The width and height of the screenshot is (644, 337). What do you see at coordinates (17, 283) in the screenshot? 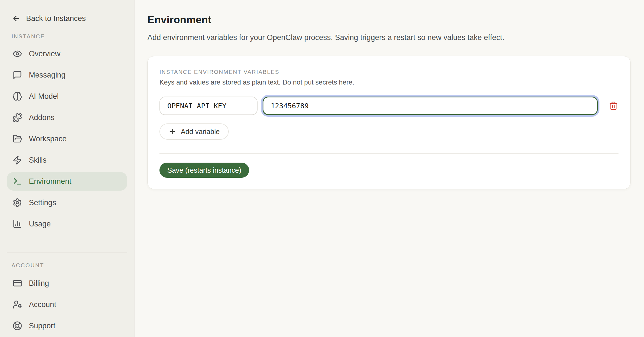
I see `credit-card-icon` at bounding box center [17, 283].